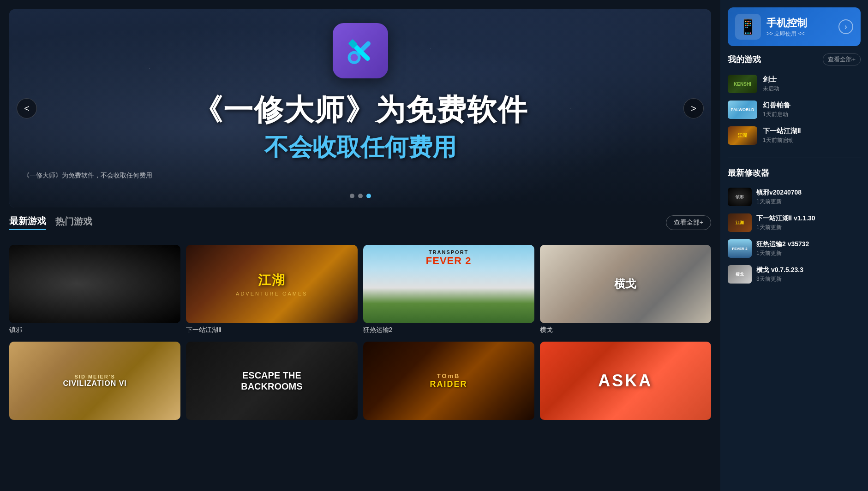 The image size is (868, 491). I want to click on my-games-section: 我的游戏 查看全部+ KENSHI 剑士 未启动 PALWORLD 幻兽帕鲁, so click(794, 101).